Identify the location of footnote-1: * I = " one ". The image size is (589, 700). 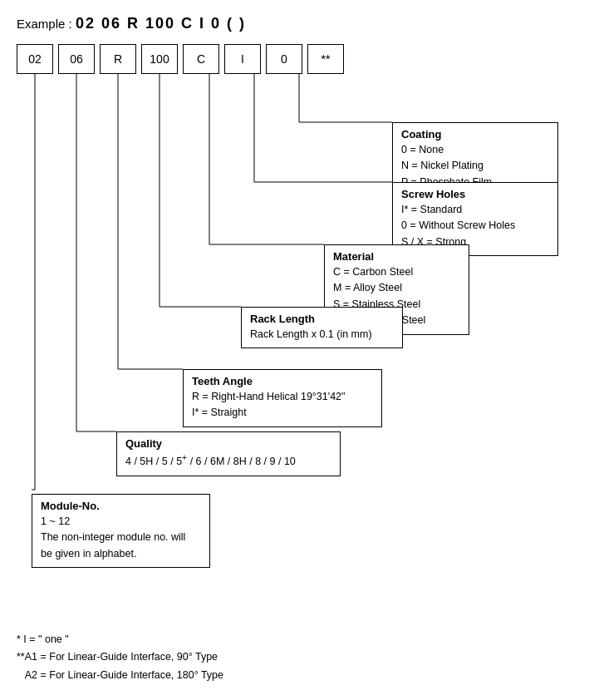
(294, 640).